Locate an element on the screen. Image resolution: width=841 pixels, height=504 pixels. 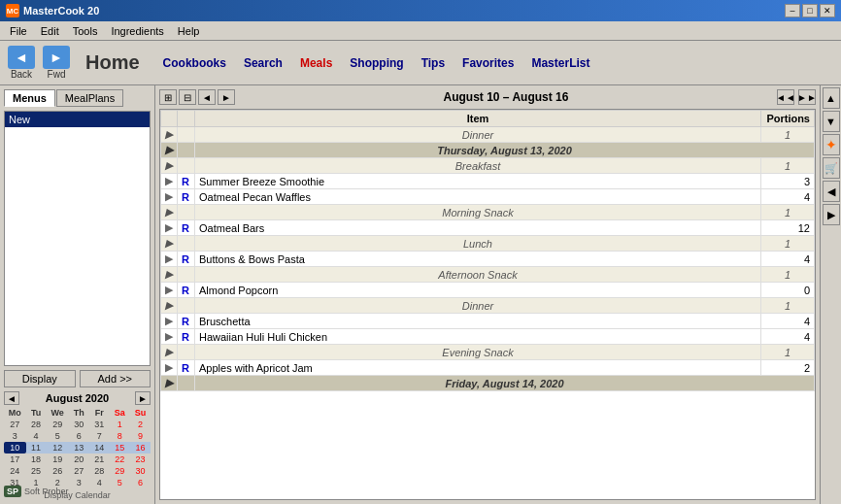
maximize-button: □ is located at coordinates (810, 11).